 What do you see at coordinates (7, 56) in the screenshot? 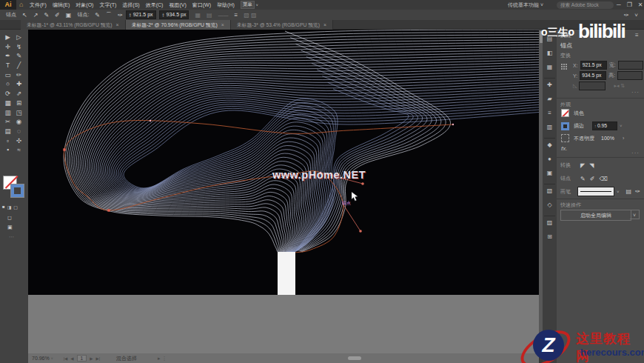
I see `tool-icon: ✒` at bounding box center [7, 56].